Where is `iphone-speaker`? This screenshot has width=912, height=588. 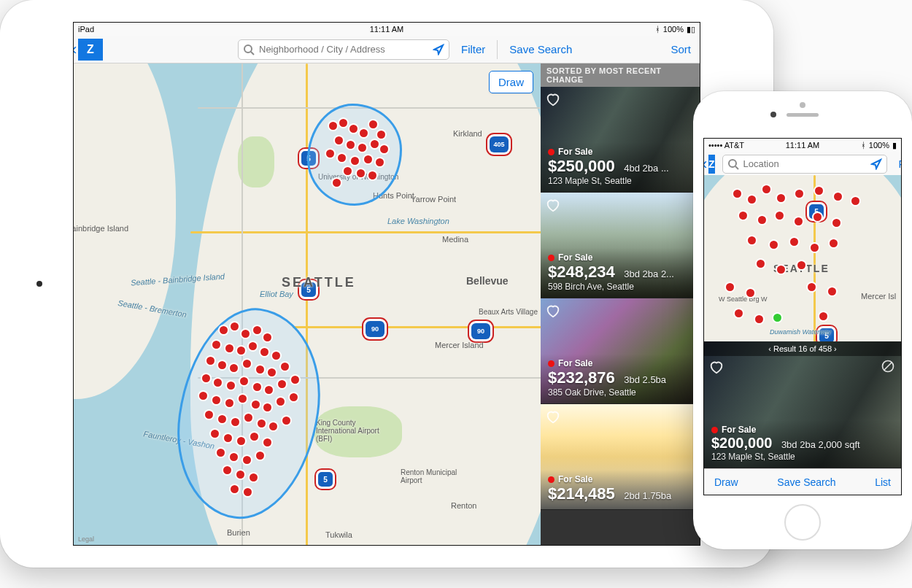
iphone-speaker is located at coordinates (803, 115).